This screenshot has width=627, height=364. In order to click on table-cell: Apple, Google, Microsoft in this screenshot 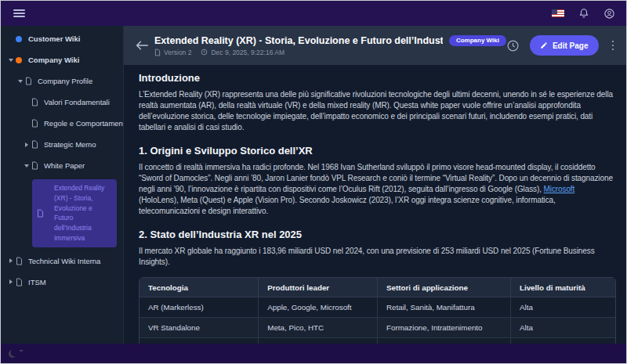, I will do `click(318, 308)`.